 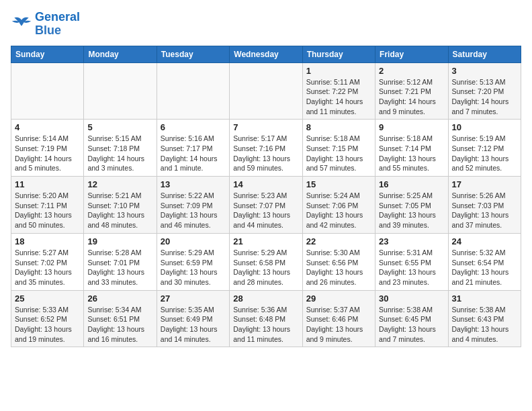 What do you see at coordinates (266, 262) in the screenshot?
I see `calendar-week-row: 18Sunrise: 5:27 AM Sunset: 7:02 PM Dayli…` at bounding box center [266, 262].